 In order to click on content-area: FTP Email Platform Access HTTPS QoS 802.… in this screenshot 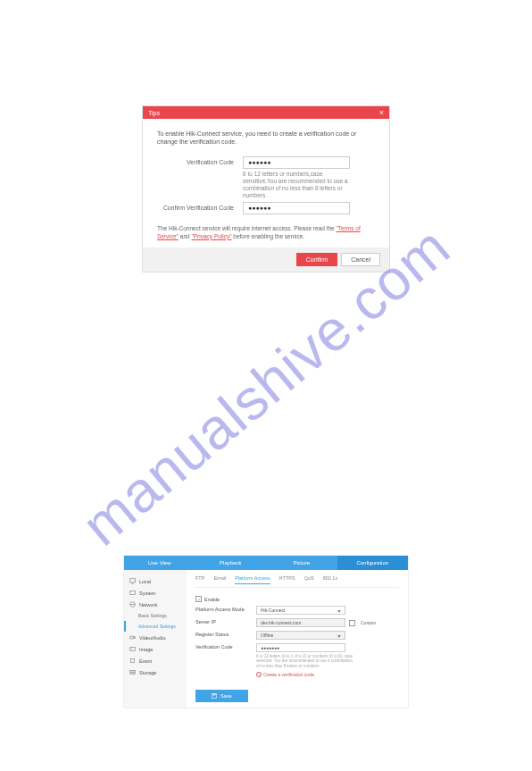, I will do `click(297, 639)`.